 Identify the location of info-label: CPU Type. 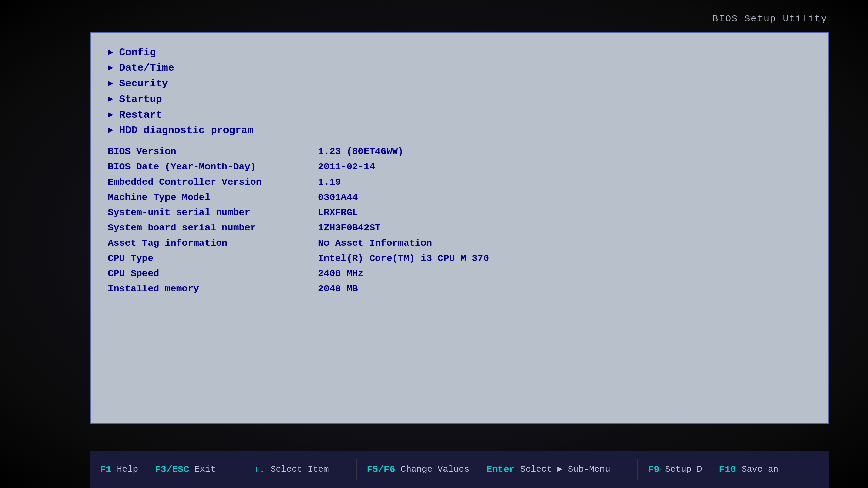
(213, 258).